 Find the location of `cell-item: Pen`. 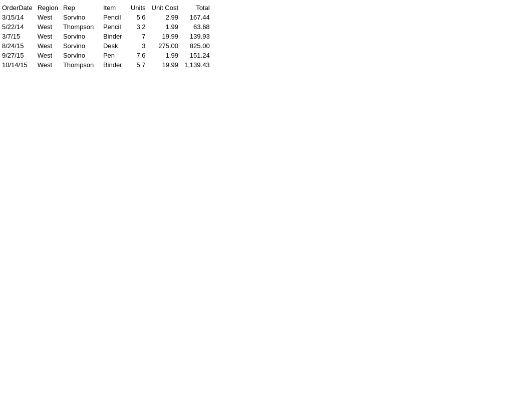

cell-item: Pen is located at coordinates (116, 55).